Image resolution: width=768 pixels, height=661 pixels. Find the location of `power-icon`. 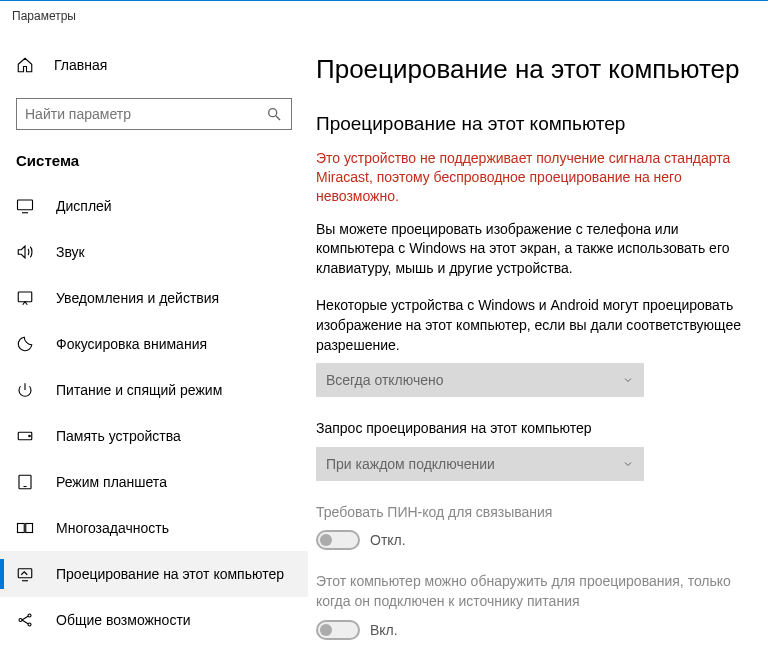

power-icon is located at coordinates (25, 390).